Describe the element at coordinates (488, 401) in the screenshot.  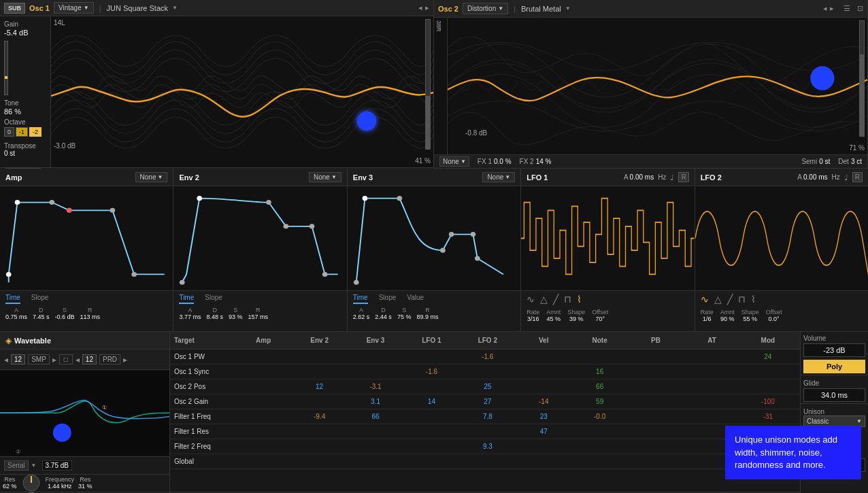
I see `mod-cell-osc2gain-lfo2: 27` at that location.